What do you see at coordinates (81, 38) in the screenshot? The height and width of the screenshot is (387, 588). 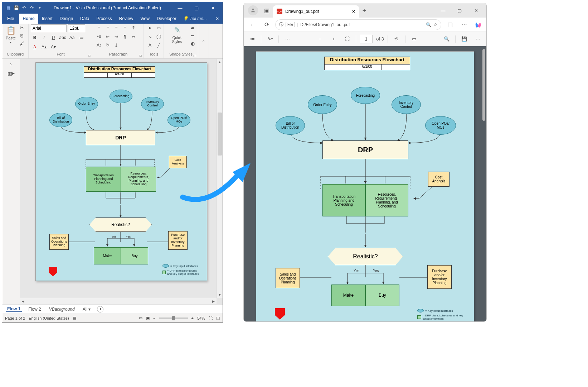 I see `highlight-button: ▭` at bounding box center [81, 38].